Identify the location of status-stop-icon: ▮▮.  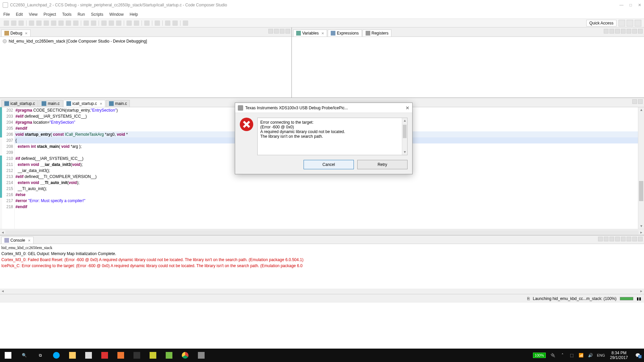
(639, 299).